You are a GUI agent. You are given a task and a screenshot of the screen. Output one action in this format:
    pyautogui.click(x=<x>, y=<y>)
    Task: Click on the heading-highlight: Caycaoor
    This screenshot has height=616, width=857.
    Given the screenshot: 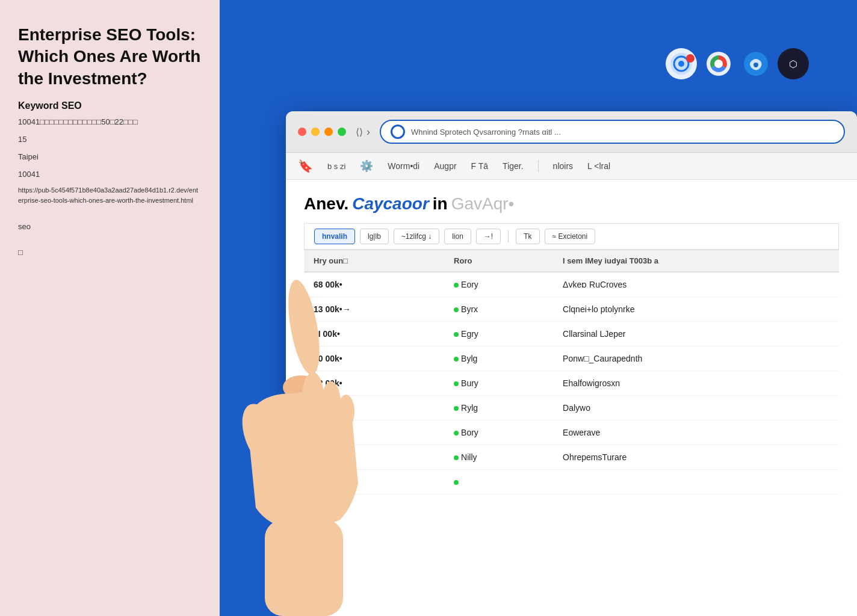 What is the action you would take?
    pyautogui.click(x=391, y=204)
    